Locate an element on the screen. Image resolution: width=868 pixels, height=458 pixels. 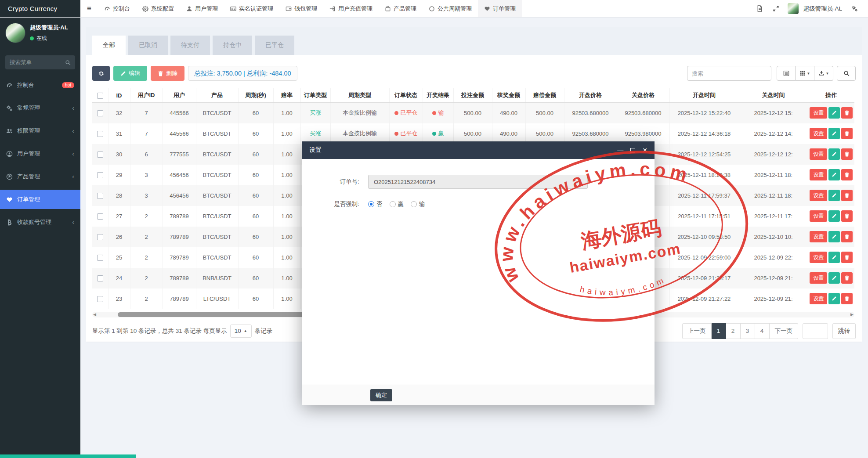
sidebar-search is located at coordinates (40, 62).